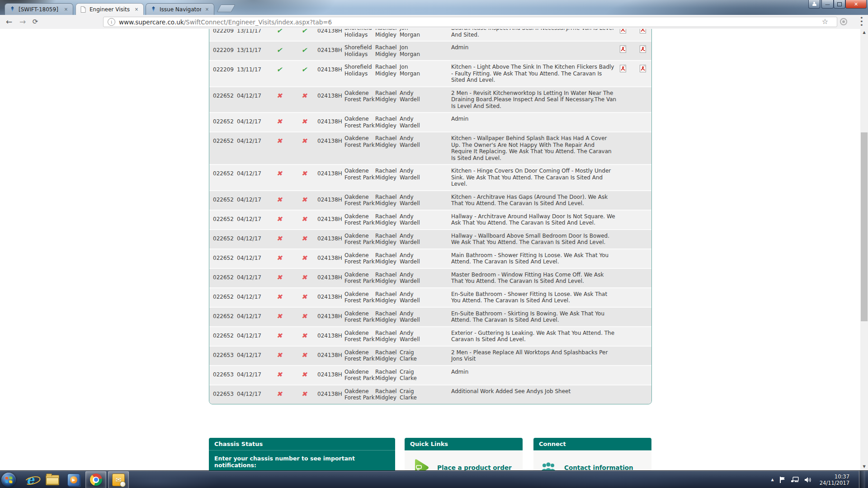 The image size is (868, 488). Describe the element at coordinates (23, 22) in the screenshot. I see `forward-icon: →` at that location.